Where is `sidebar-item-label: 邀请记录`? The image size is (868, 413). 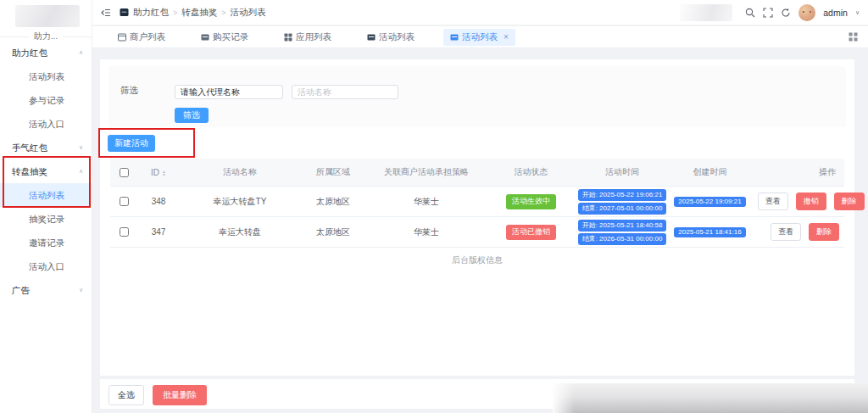 sidebar-item-label: 邀请记录 is located at coordinates (47, 243).